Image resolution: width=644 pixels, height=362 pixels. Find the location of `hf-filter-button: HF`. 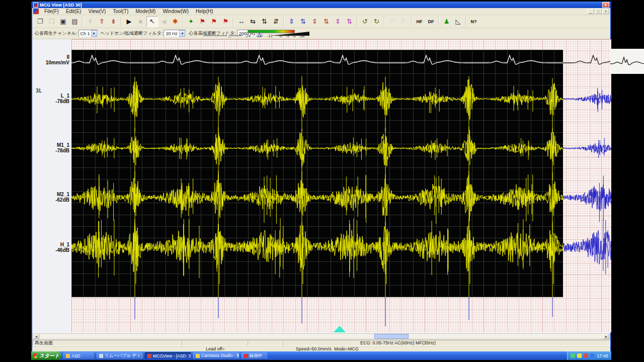

hf-filter-button: HF is located at coordinates (420, 22).